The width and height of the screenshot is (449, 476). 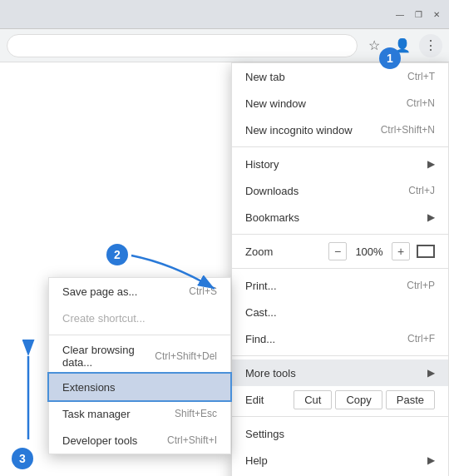 What do you see at coordinates (340, 130) in the screenshot?
I see `incognito-item: New incognito window Ctrl+Shift+N` at bounding box center [340, 130].